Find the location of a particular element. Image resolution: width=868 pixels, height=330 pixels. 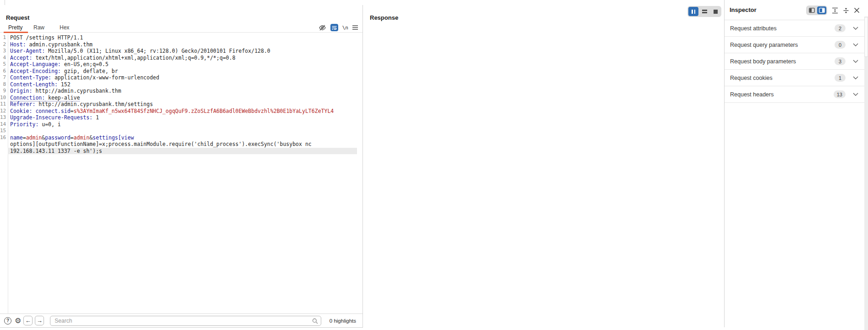

code-line: 10Connection: keep-alive is located at coordinates (181, 98).